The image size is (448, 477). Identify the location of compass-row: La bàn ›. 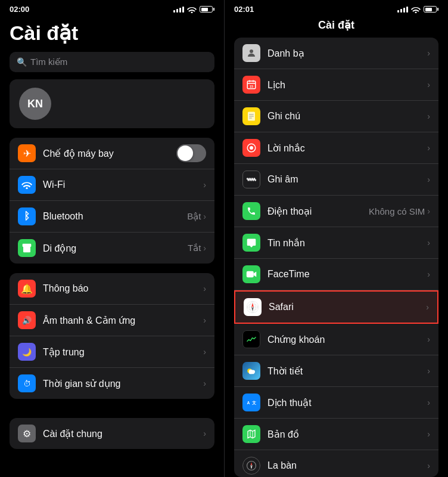
(336, 464).